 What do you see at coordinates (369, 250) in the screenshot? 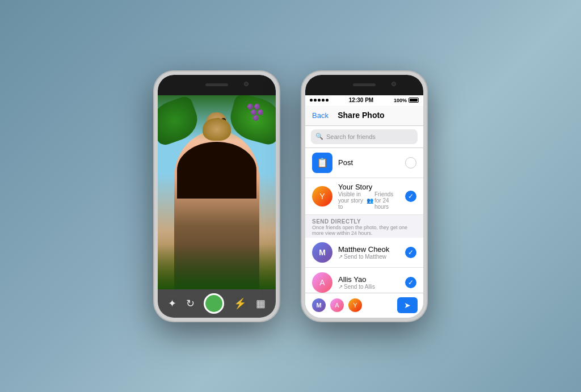
I see `matthew-name: Matthew Cheok` at bounding box center [369, 250].